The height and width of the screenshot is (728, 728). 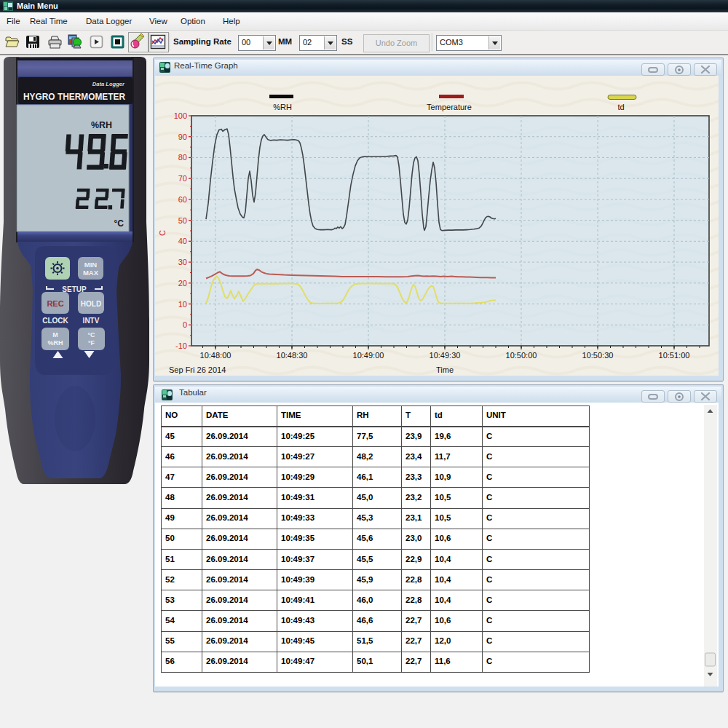 I want to click on svg-text: HYGRO THERMOMETER, so click(x=74, y=97).